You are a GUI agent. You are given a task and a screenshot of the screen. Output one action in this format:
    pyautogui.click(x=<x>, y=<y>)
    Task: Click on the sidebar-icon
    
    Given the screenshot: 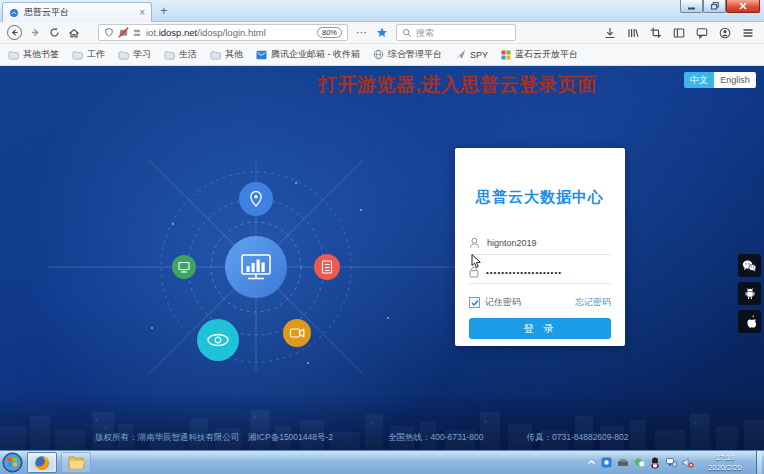 What is the action you would take?
    pyautogui.click(x=679, y=33)
    